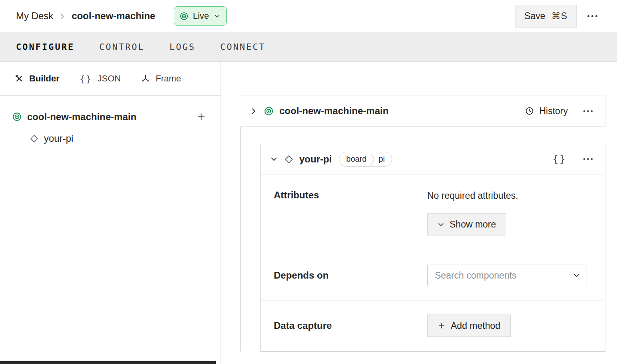 The height and width of the screenshot is (364, 617). I want to click on badge-model-label: pi, so click(383, 159).